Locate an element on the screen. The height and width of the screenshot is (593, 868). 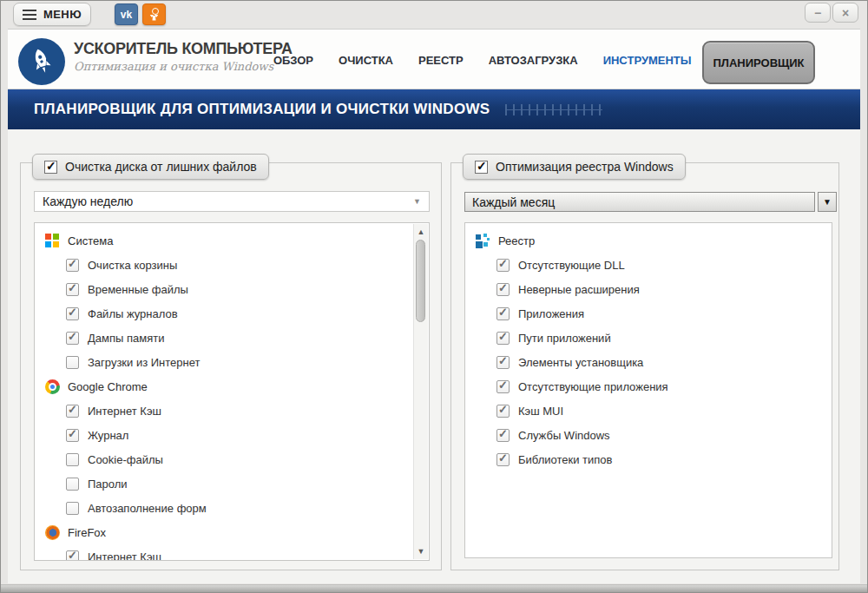
tree-item-label: Файлы журналов is located at coordinates (133, 314).